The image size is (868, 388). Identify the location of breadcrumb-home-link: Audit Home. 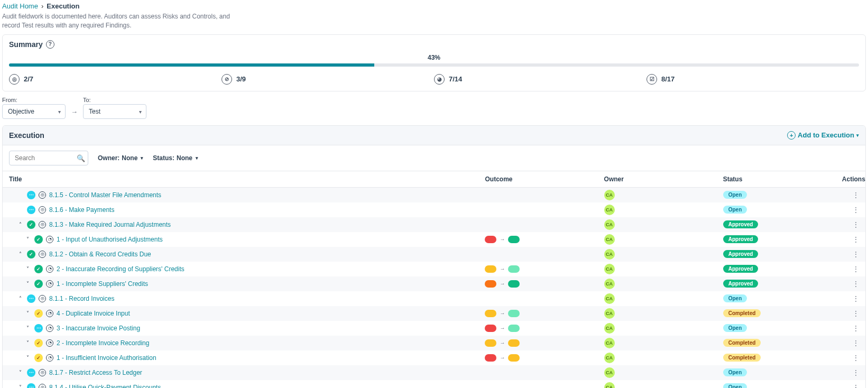
(20, 6).